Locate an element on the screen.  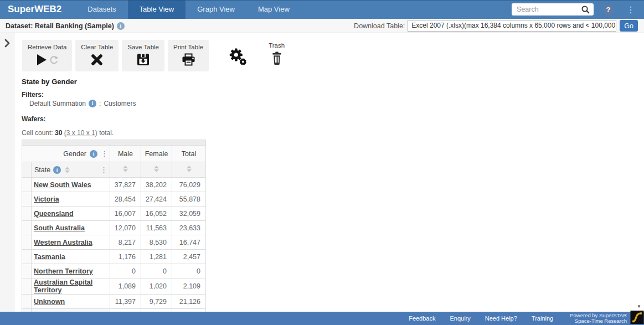
cell-count-link: (3 x 10 x 1) is located at coordinates (81, 133).